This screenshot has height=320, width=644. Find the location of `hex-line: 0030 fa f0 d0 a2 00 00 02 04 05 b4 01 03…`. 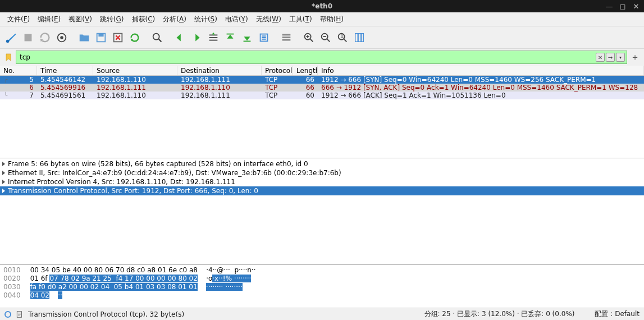

hex-line: 0030 fa f0 d0 a2 00 00 02 04 05 b4 01 03… is located at coordinates (322, 287).